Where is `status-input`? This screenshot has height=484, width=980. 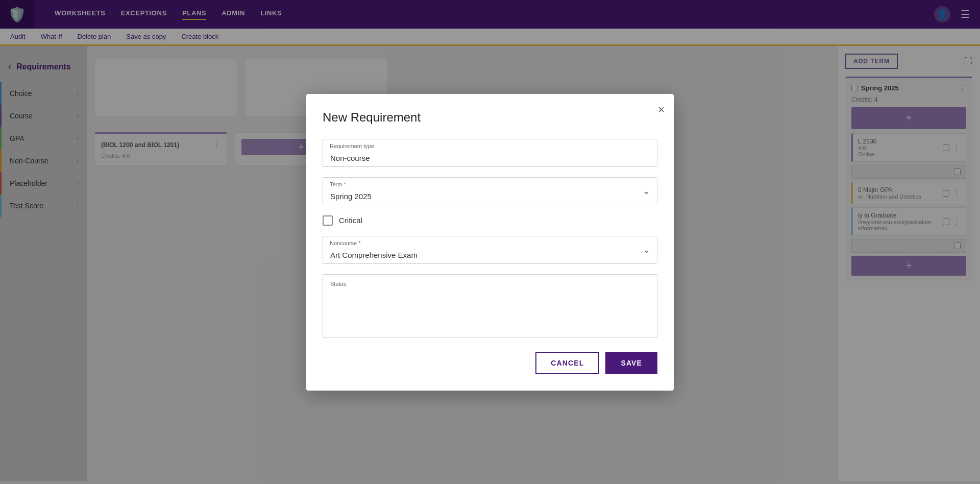 status-input is located at coordinates (490, 302).